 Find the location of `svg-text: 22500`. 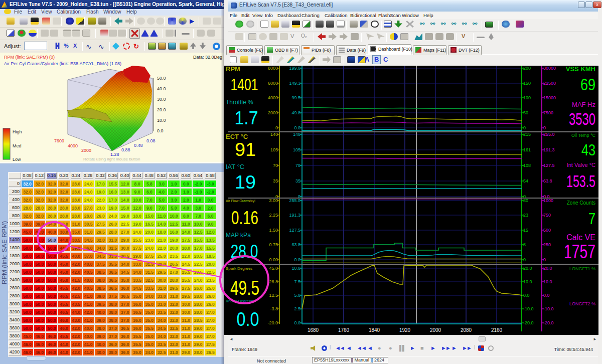

svg-text: 22500 is located at coordinates (550, 83).